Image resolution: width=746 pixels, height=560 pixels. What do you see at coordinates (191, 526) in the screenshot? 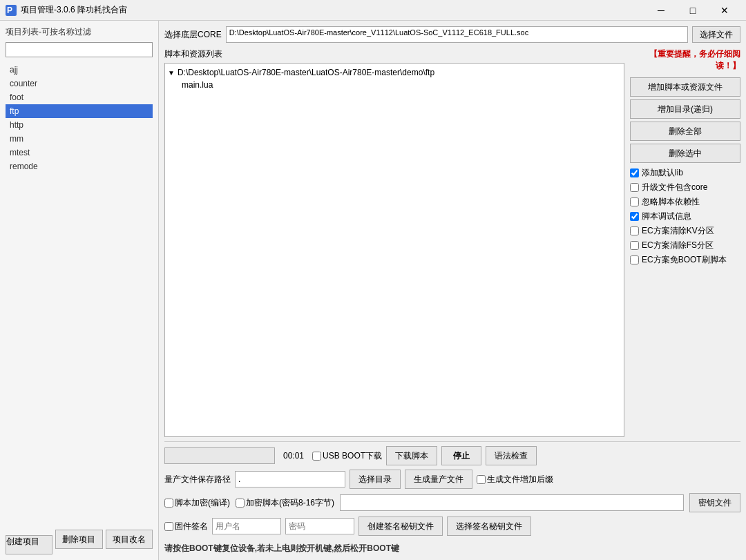
I see `firmware-sign-label: 固件签名` at bounding box center [191, 526].